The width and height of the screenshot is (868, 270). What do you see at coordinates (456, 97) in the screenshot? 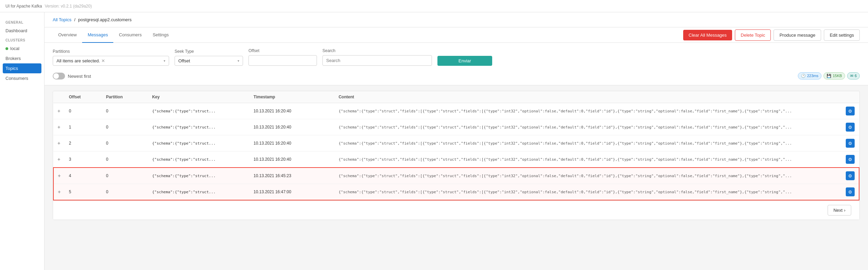
I see `table-header-row: Offset Partition Key Timestamp Content` at bounding box center [456, 97].